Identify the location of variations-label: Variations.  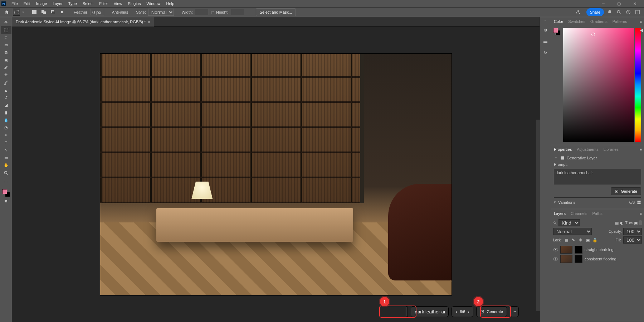
(567, 202).